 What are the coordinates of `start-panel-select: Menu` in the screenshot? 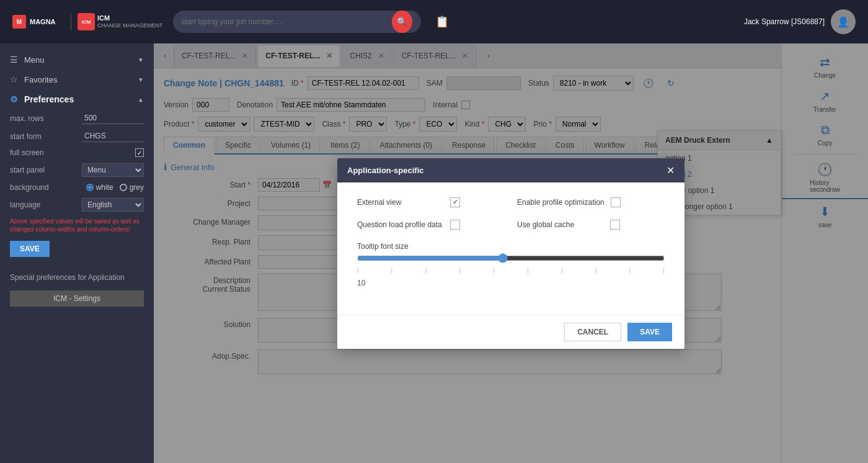 It's located at (113, 170).